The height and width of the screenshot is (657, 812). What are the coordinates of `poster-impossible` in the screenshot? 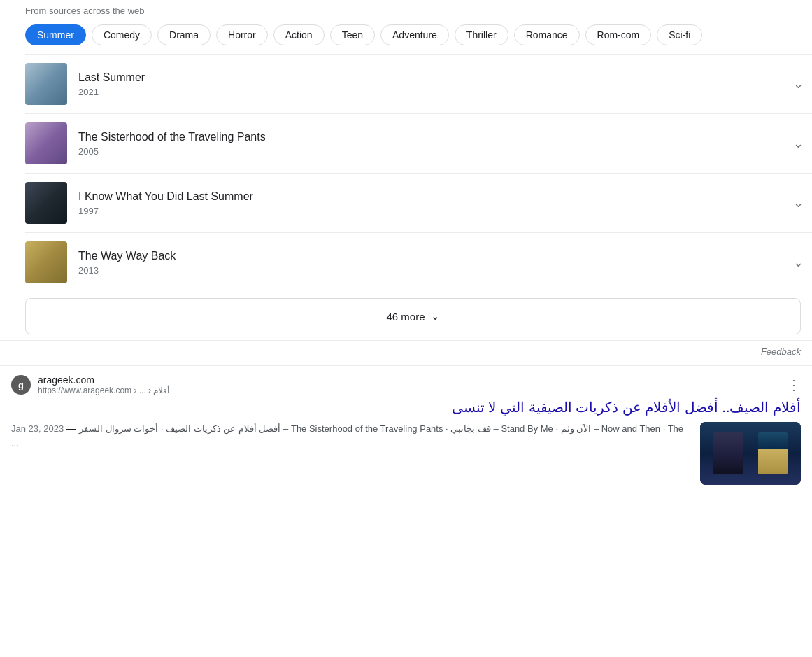 It's located at (728, 453).